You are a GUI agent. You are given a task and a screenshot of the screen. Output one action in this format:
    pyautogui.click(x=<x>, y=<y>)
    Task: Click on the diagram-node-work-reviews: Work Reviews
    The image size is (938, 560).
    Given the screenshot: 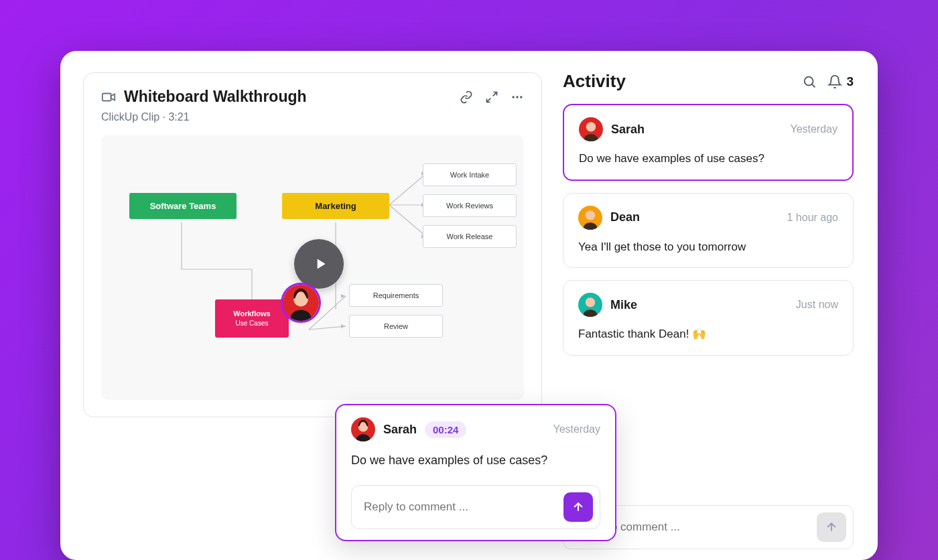 What is the action you would take?
    pyautogui.click(x=470, y=206)
    